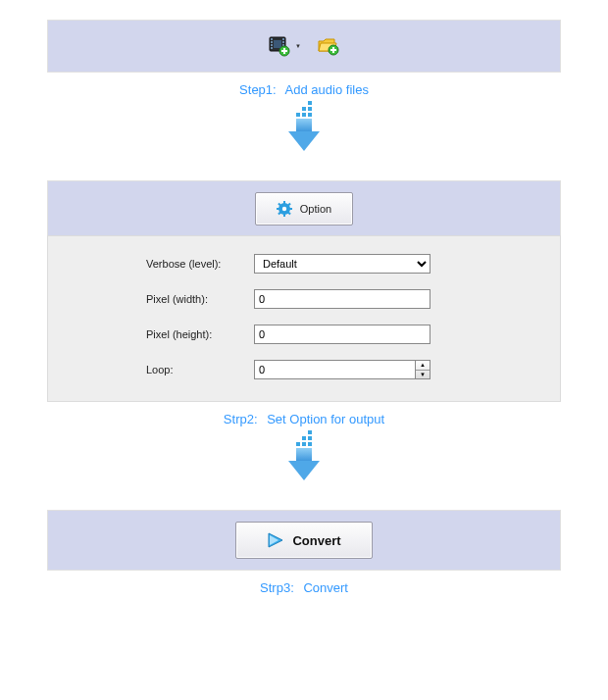  Describe the element at coordinates (200, 264) in the screenshot. I see `verbose-label: Verbose (level):` at that location.